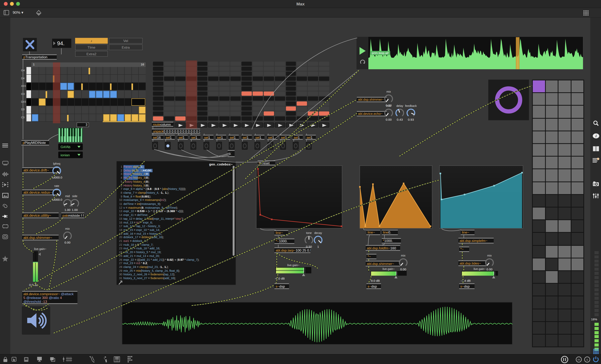 Image resolution: width=601 pixels, height=364 pixels. I want to click on midi-status-icon: m, so click(579, 360).